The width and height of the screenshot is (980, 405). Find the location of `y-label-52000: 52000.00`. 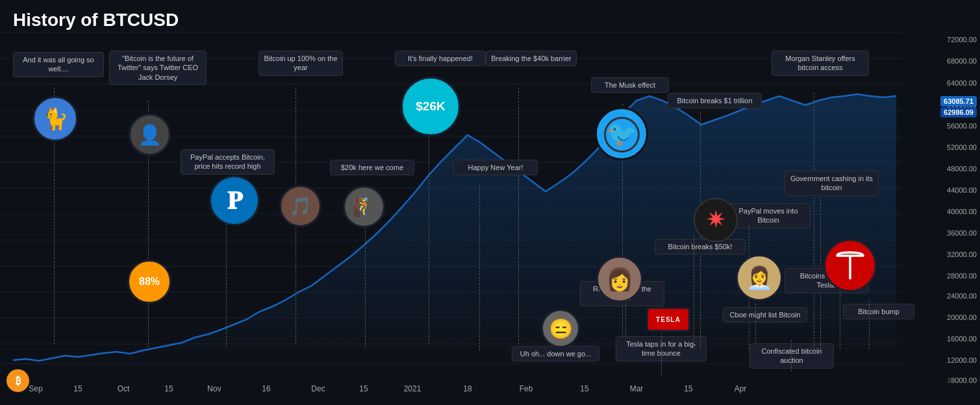

y-label-52000: 52000.00 is located at coordinates (962, 147).